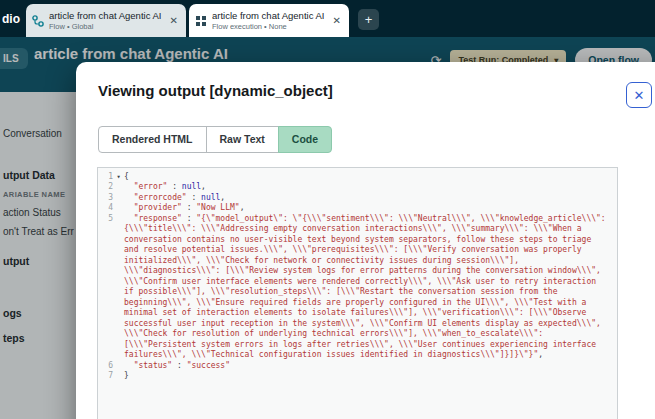 This screenshot has height=419, width=655. What do you see at coordinates (106, 366) in the screenshot?
I see `line-number: 6` at bounding box center [106, 366].